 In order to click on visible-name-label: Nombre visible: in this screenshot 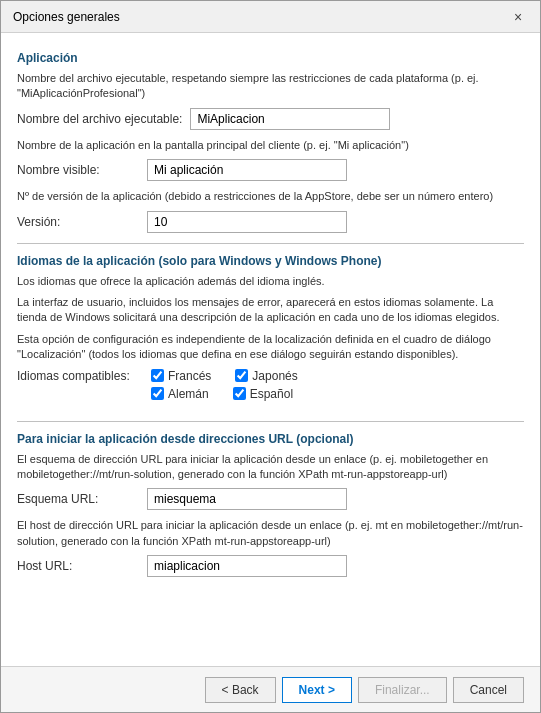, I will do `click(82, 170)`.